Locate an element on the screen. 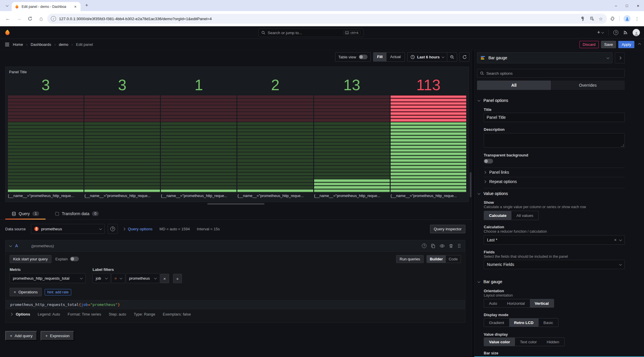  value-options-header: Value options is located at coordinates (493, 194).